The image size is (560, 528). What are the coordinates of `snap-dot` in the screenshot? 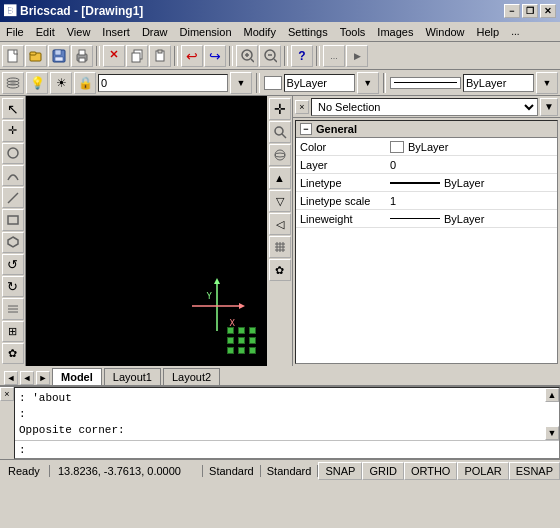 It's located at (230, 350).